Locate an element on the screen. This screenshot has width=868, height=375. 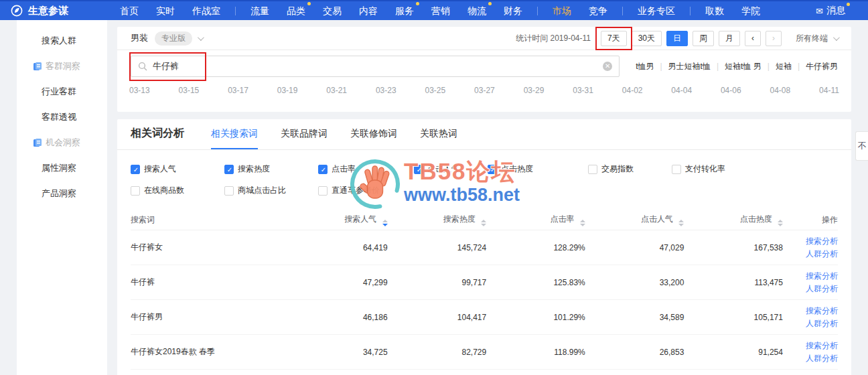
column-header-metric: 搜索热度 is located at coordinates (440, 220).